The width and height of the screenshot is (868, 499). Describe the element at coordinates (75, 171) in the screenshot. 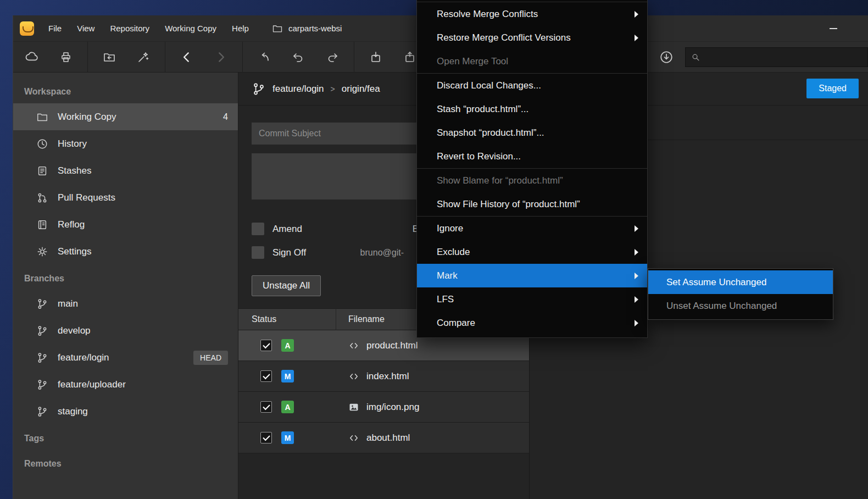

I see `sidebar-item-label: Stashes` at that location.